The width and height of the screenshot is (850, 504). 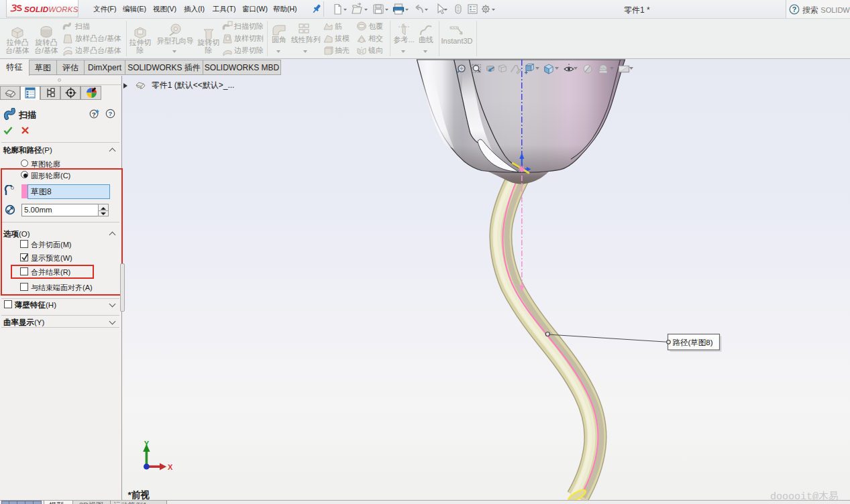 What do you see at coordinates (170, 467) in the screenshot?
I see `svg-text: X` at bounding box center [170, 467].